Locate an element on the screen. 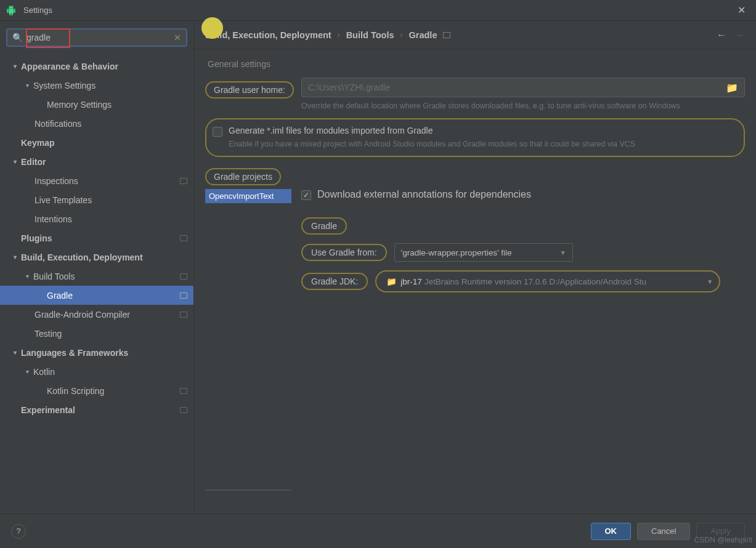 The image size is (756, 548). tree-gradle-android: Gradle-Android Compiler is located at coordinates (97, 314).